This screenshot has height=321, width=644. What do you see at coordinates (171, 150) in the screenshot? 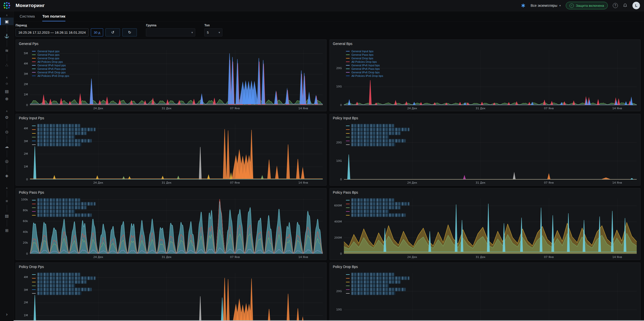
I see `panel-policy-input-pps: Policy Input Pps` at bounding box center [171, 150].